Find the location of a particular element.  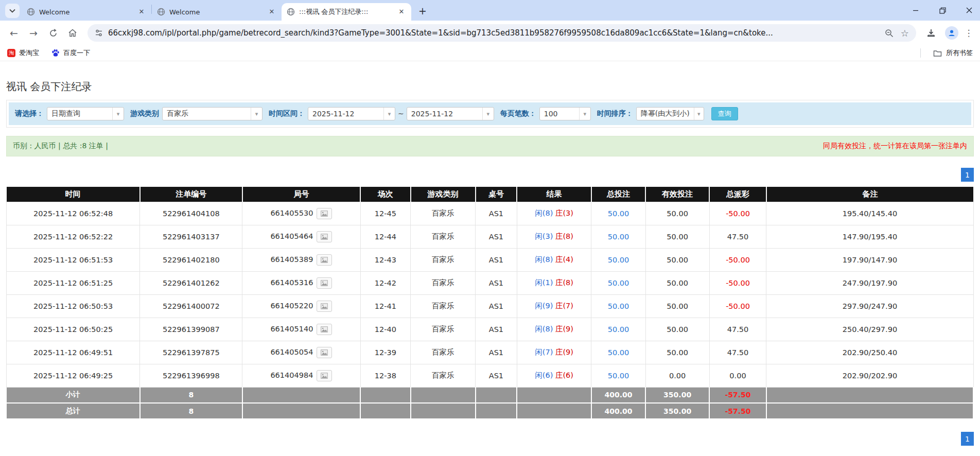

bookmark-taobao: 淘 爱淘宝 is located at coordinates (23, 53).